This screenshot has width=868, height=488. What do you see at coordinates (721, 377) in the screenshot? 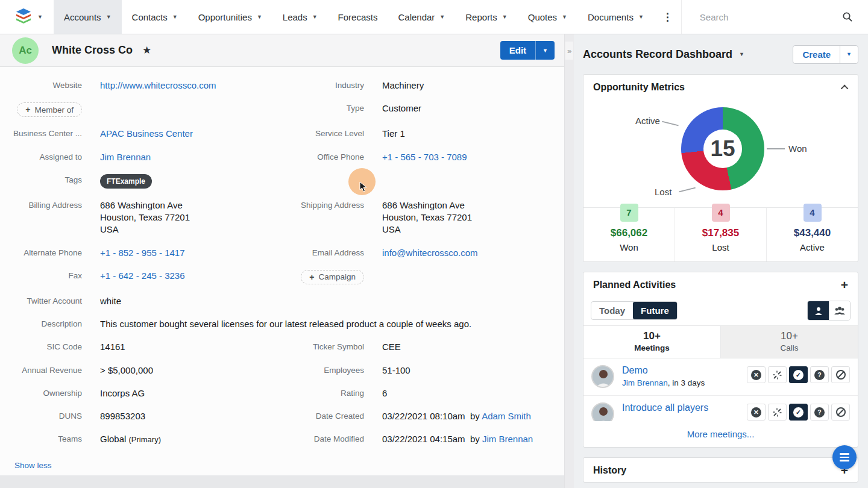
I see `meeting-row: Demo Jim Brennan, in 3 days ✕ ✓ ?` at bounding box center [721, 377].